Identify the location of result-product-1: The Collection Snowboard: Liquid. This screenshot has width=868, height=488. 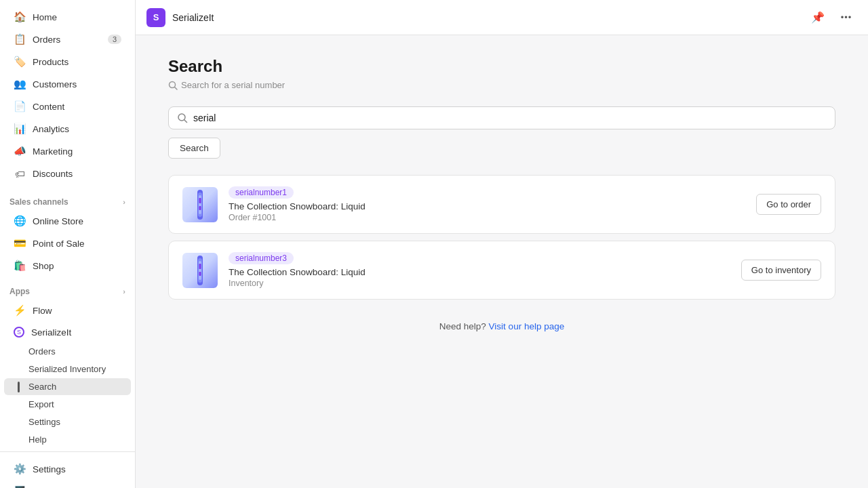
(487, 206).